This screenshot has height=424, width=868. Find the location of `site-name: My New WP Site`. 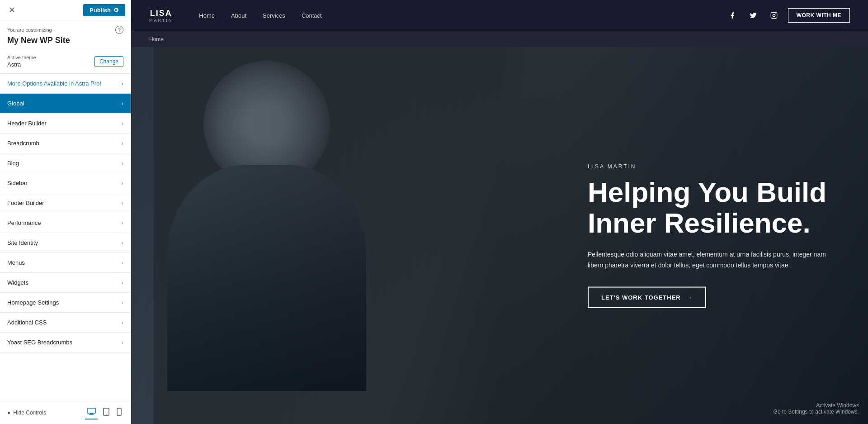

site-name: My New WP Site is located at coordinates (65, 41).